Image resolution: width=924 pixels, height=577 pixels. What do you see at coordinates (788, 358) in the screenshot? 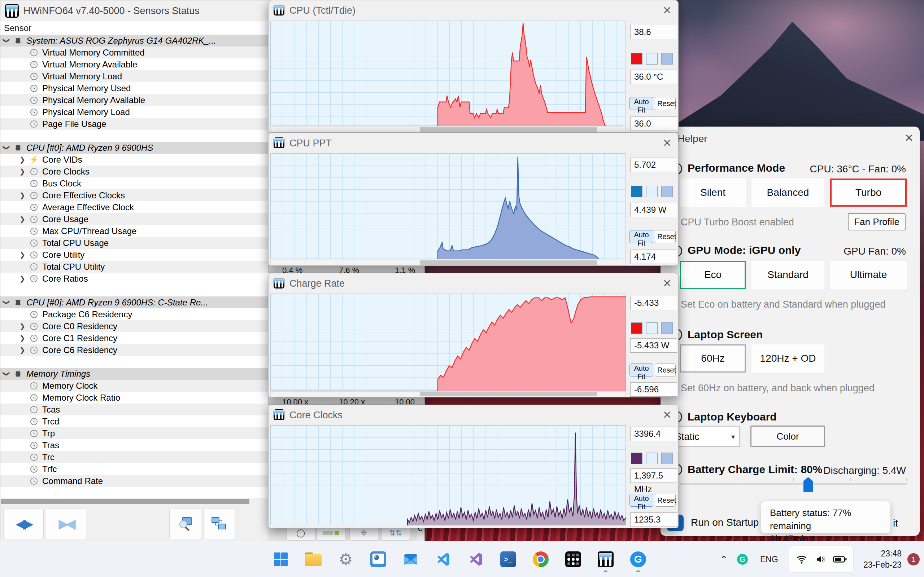
I see `screen-120hz-button: 120Hz + OD` at bounding box center [788, 358].